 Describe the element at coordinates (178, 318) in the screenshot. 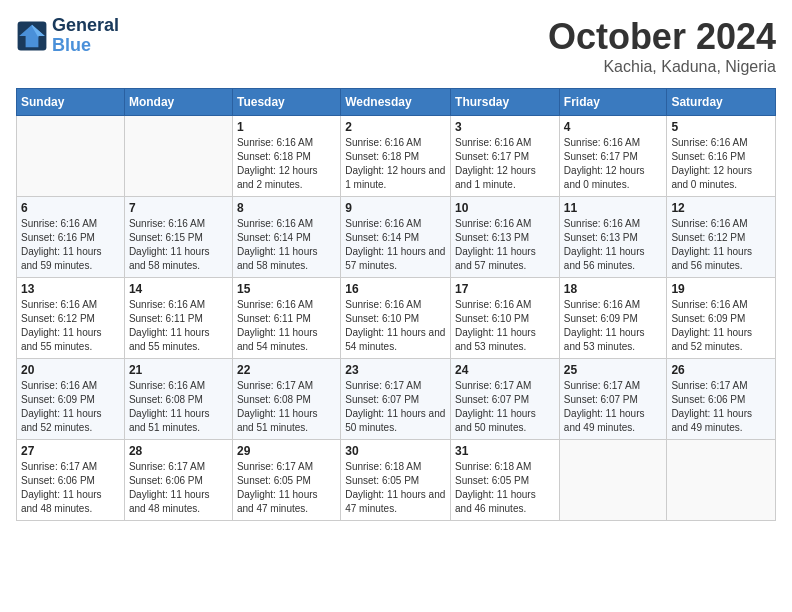

I see `calendar-cell: 14Sunrise: 6:16 AMSunset: 6:11 PMDayligh…` at that location.